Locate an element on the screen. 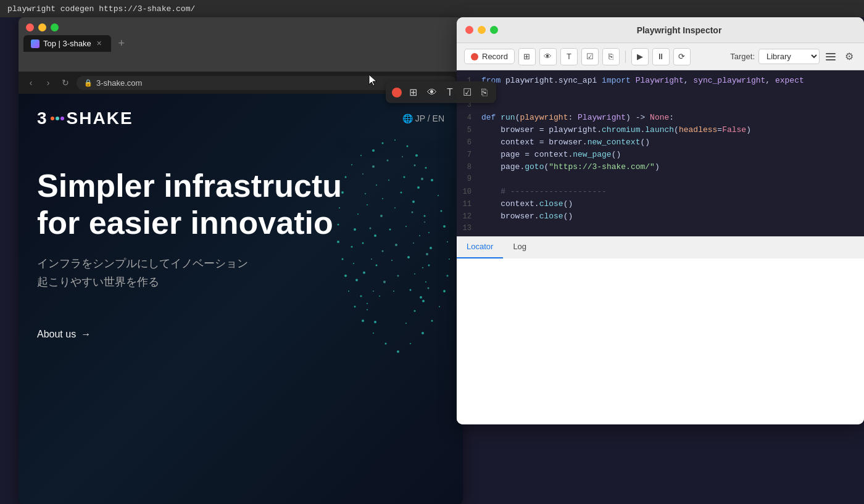 The image size is (864, 504). pw-target-label: Target: is located at coordinates (742, 57).